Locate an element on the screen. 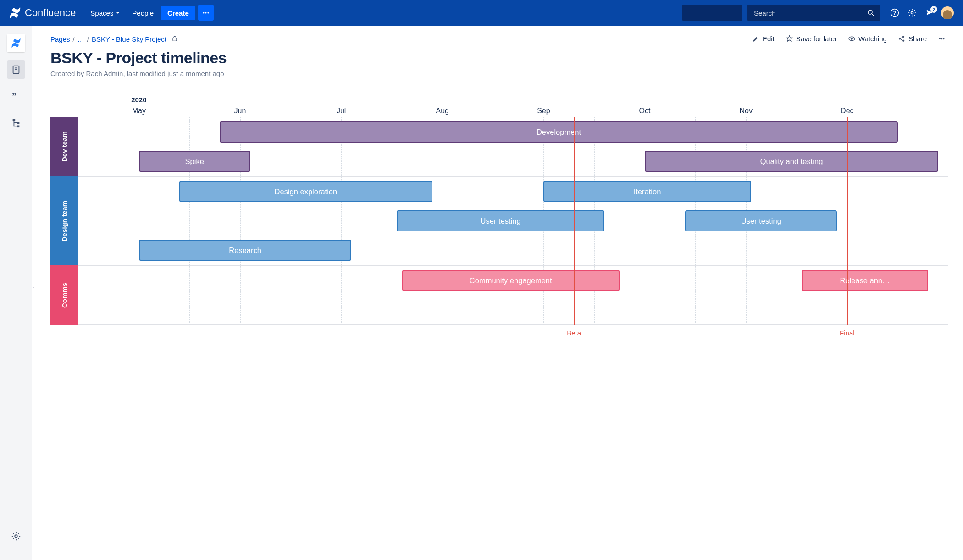 The image size is (963, 560). left-sidebar: ” ⋮⋮ is located at coordinates (16, 293).